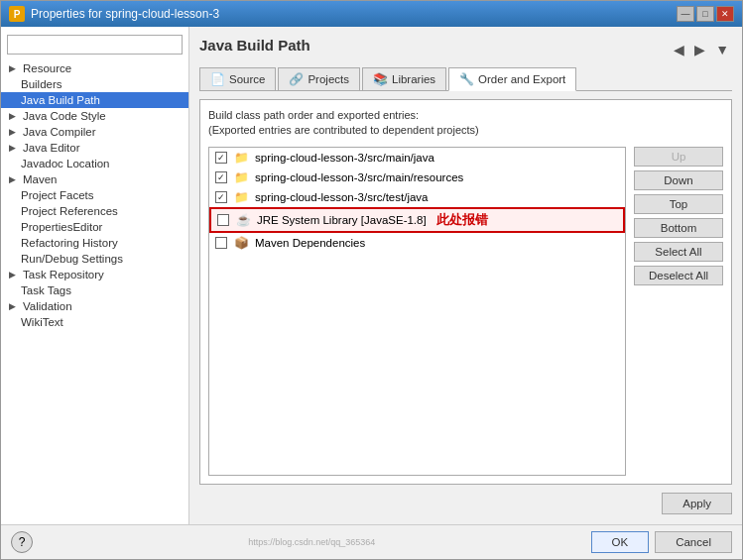 The width and height of the screenshot is (743, 560). Describe the element at coordinates (95, 306) in the screenshot. I see `sidebar-item-validation: ▶Validation` at that location.